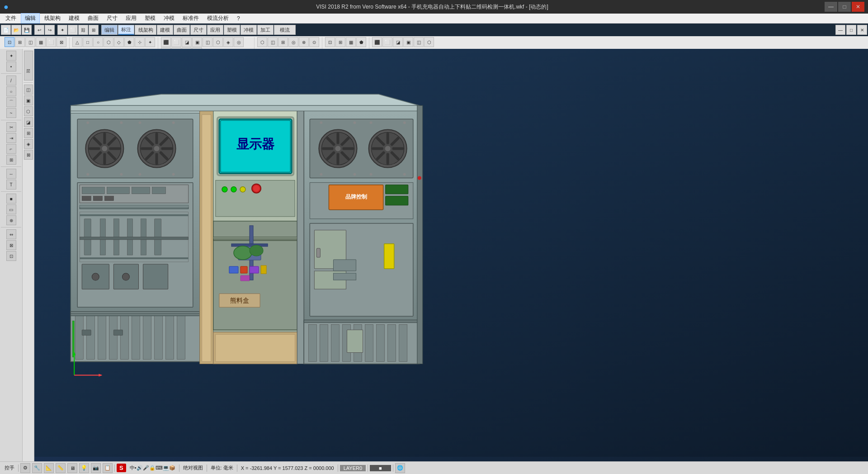 Image resolution: width=868 pixels, height=474 pixels. I want to click on tab-dim: 尺寸, so click(198, 30).